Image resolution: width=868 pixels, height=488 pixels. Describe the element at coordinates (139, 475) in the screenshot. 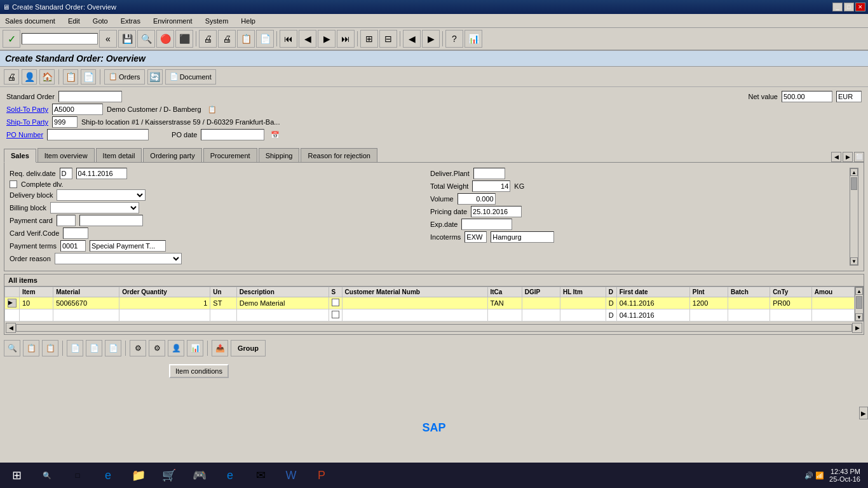

I see `taskbar-explorer: 📁` at that location.